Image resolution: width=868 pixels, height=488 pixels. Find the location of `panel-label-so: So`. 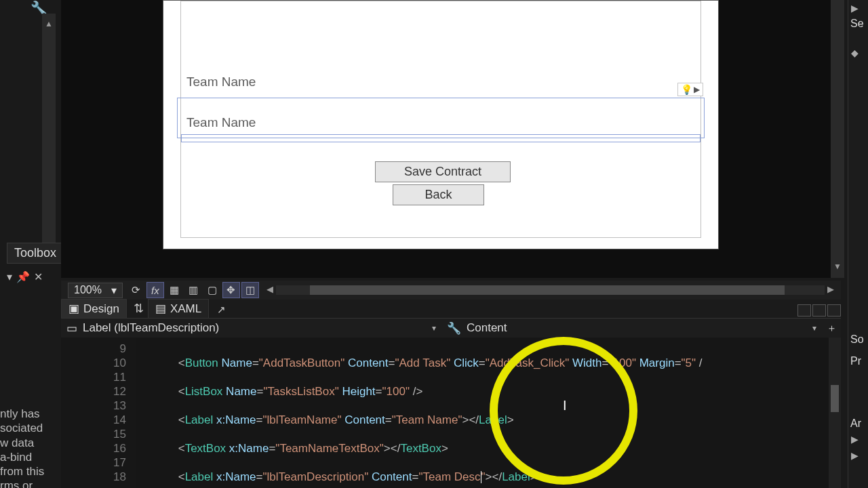

panel-label-so: So is located at coordinates (859, 340).